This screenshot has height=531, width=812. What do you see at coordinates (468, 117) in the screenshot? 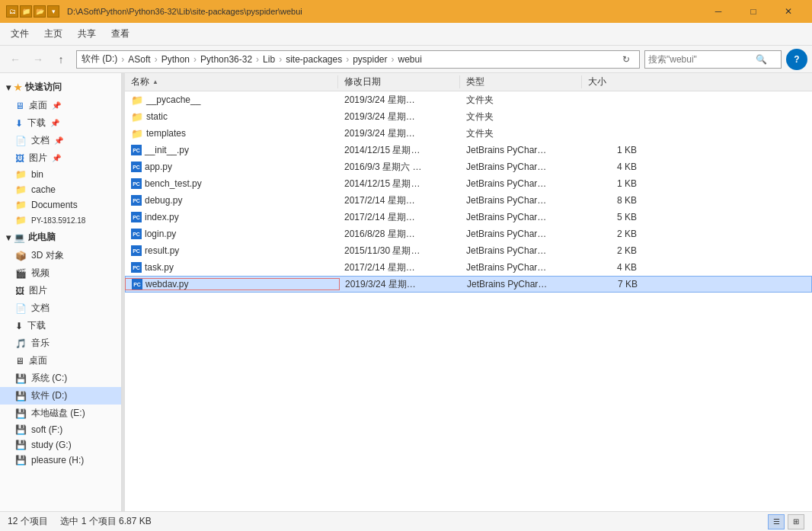
I see `table-row: 📁 static 2019/3/24 星期… 文件夹` at bounding box center [468, 117].